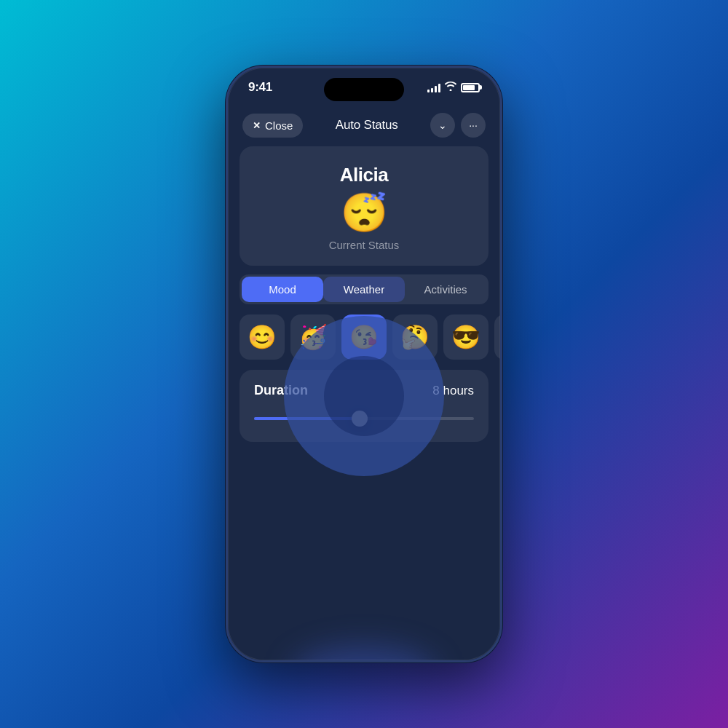 This screenshot has height=728, width=728. Describe the element at coordinates (364, 406) in the screenshot. I see `duration-section: Duration 8 hours` at that location.